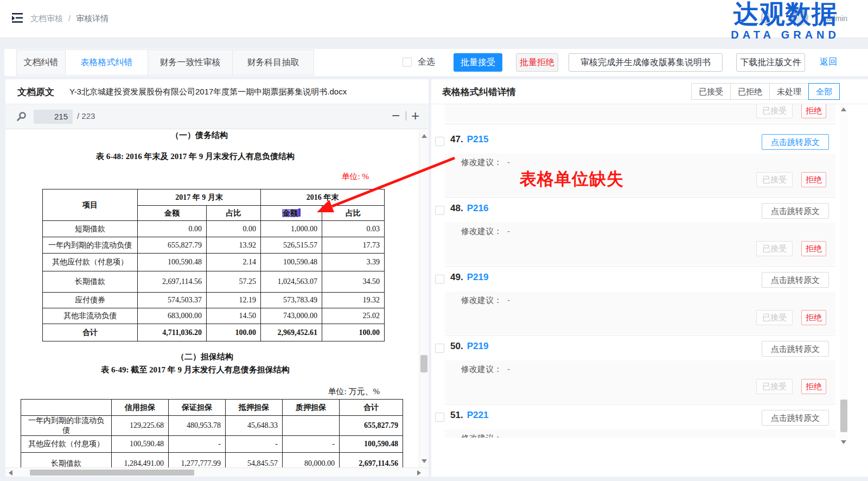  I want to click on page-total: / 223, so click(86, 116).